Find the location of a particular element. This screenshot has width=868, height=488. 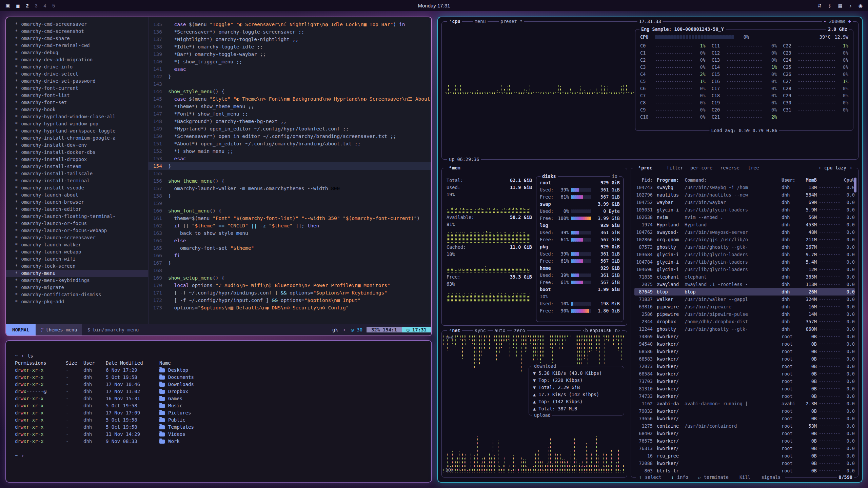

sort-prev-button: ‹ is located at coordinates (820, 168).